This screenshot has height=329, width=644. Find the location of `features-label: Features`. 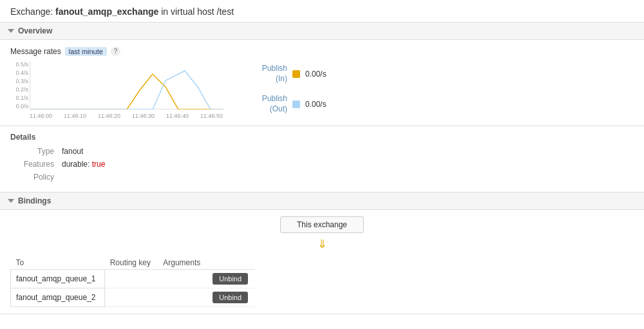

features-label: Features is located at coordinates (36, 164).